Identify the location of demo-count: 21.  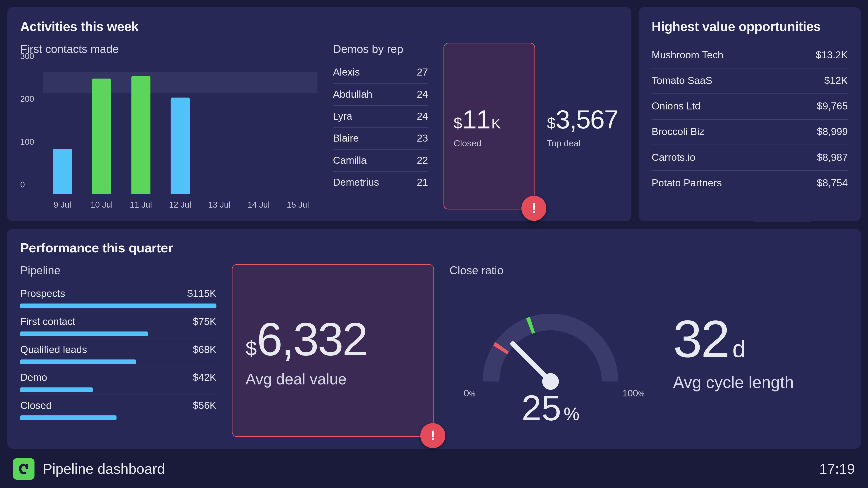
(423, 183).